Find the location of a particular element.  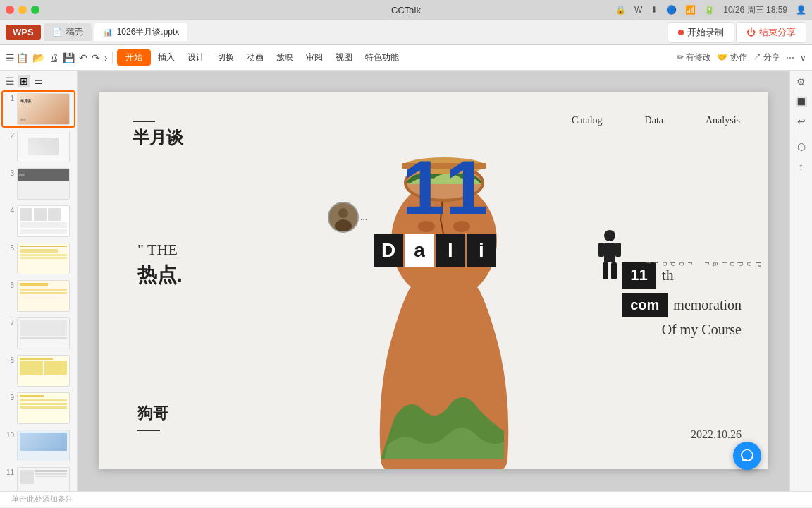

grid-view-icon: ⊞ is located at coordinates (24, 81).